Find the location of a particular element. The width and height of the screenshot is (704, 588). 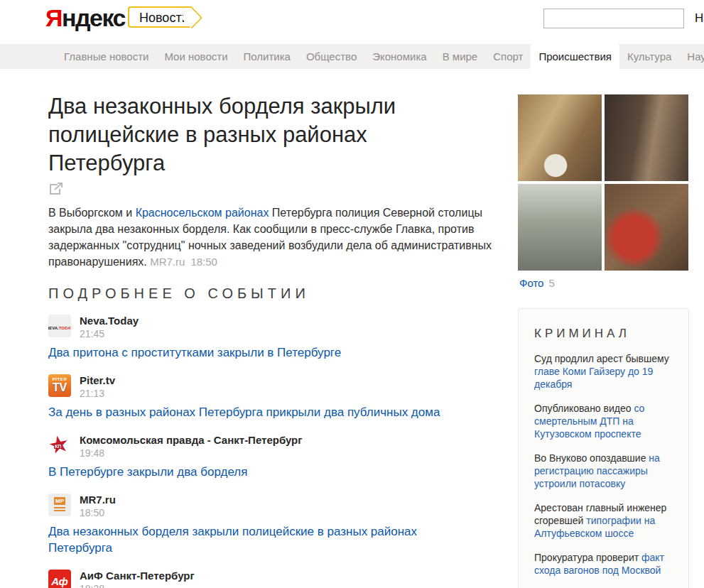

list-item: ★КП Комсомольская правда - Санкт-Петербу… is located at coordinates (274, 457).